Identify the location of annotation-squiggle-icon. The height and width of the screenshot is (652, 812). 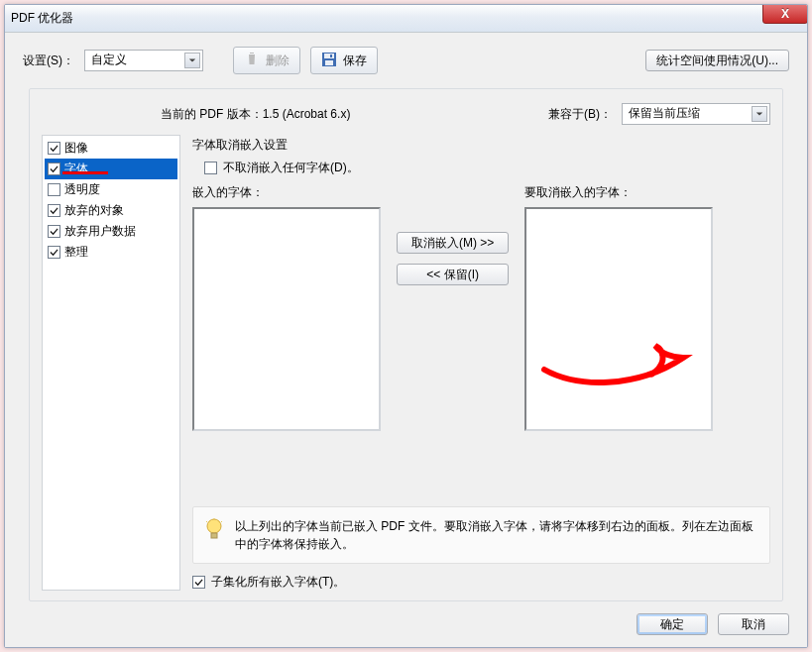
(621, 364).